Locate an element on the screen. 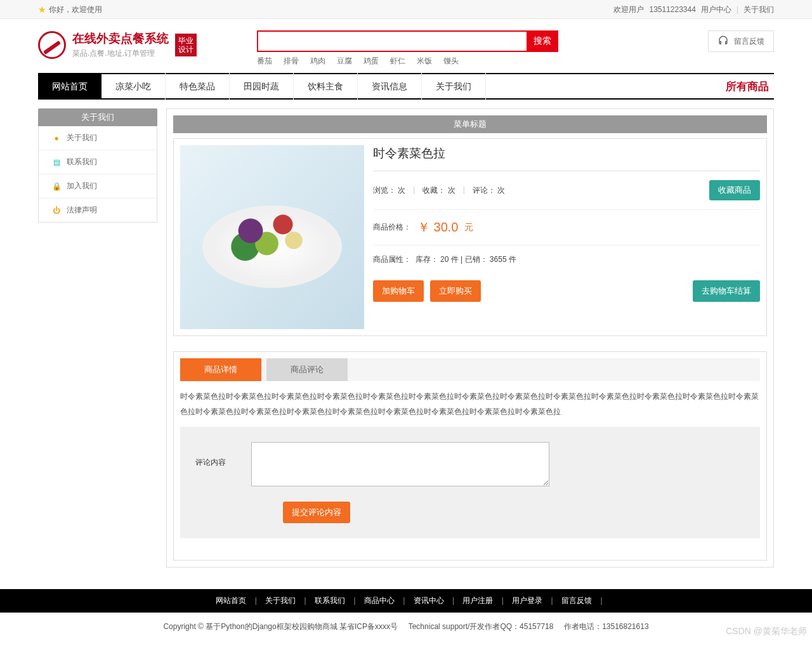 The width and height of the screenshot is (812, 669). submit-comment-button: 提交评论内容 is located at coordinates (317, 512).